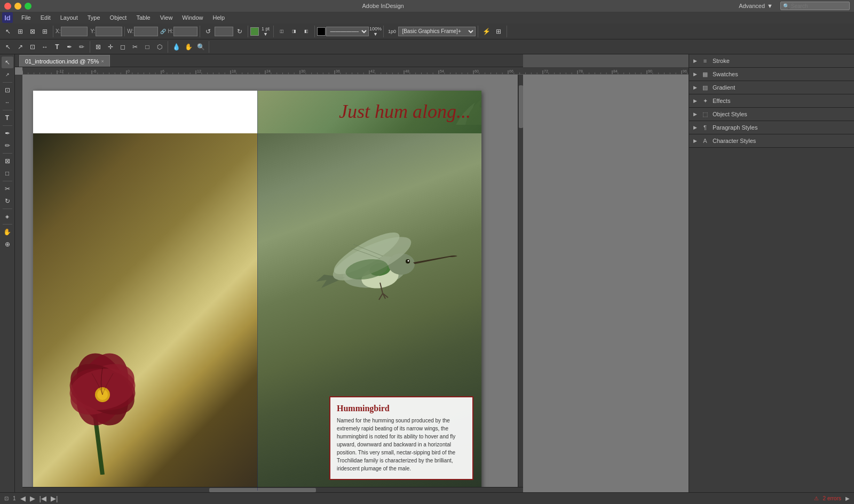 The image size is (854, 504). Describe the element at coordinates (224, 31) in the screenshot. I see `rotate-input` at that location.